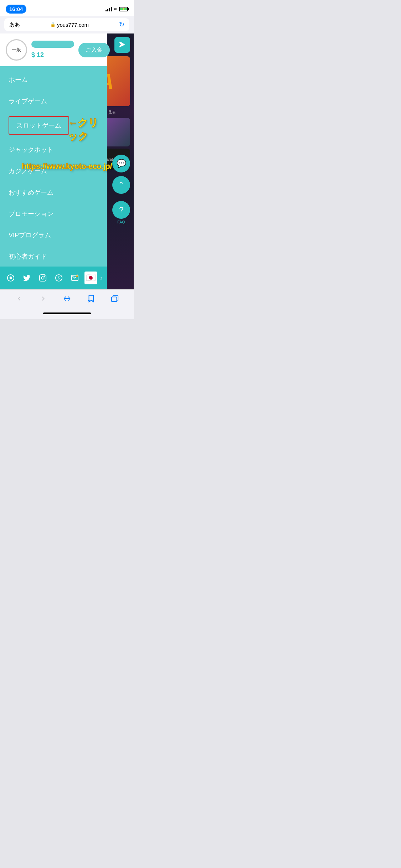 The width and height of the screenshot is (401, 868). Describe the element at coordinates (18, 80) in the screenshot. I see `menu-item-home-label: ホーム` at that location.